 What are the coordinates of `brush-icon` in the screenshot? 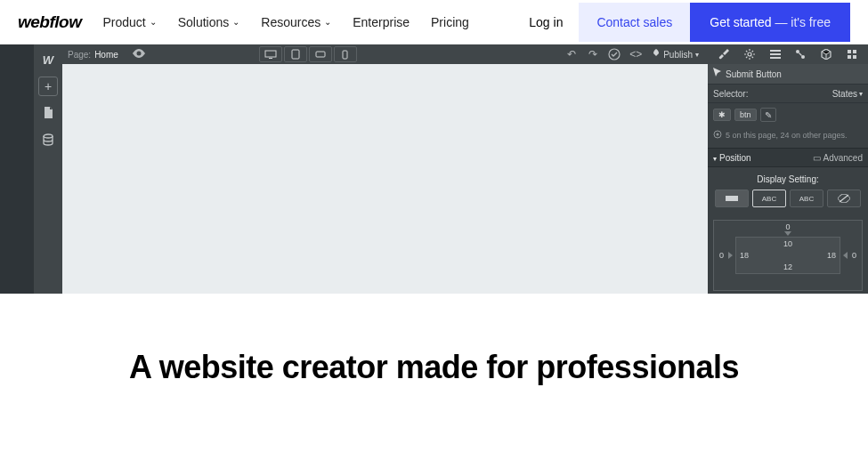 It's located at (724, 54).